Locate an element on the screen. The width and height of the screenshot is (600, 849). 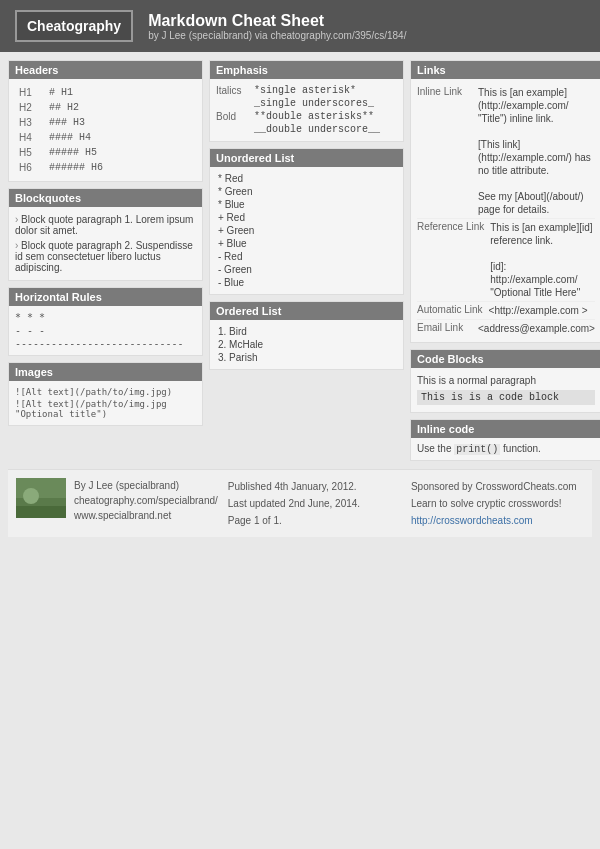
images-title: Images is located at coordinates (106, 372).